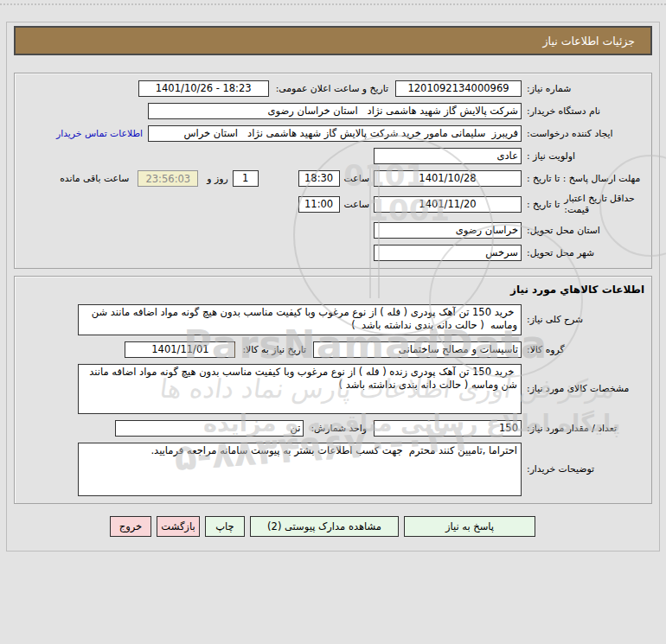 The width and height of the screenshot is (666, 644). I want to click on price-validity-label: حداقل تاریخ اعتبار قیمت:, so click(605, 204).